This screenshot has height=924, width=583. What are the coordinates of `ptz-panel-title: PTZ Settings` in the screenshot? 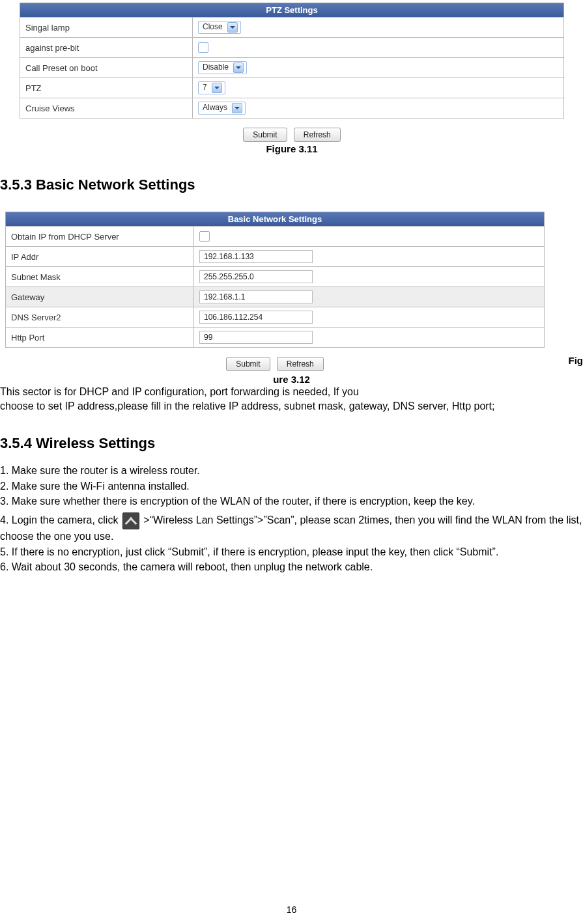 It's located at (292, 10).